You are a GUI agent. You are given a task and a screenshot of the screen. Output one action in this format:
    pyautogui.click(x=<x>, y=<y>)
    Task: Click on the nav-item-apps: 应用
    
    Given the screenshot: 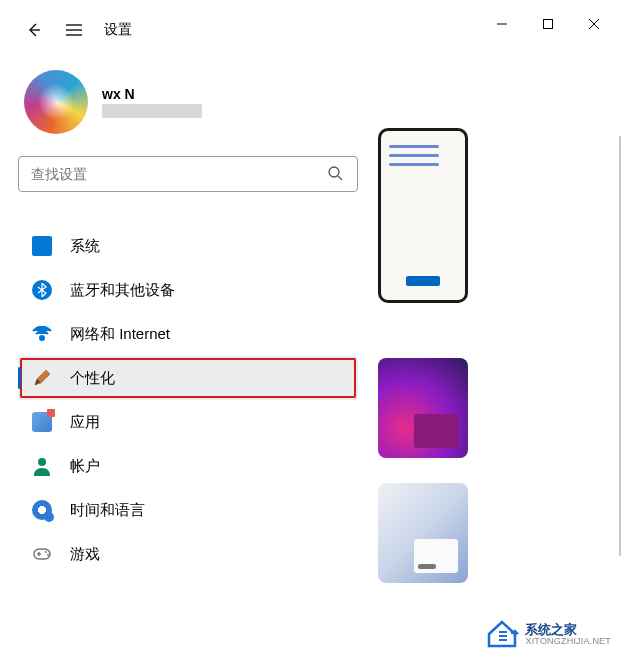 What is the action you would take?
    pyautogui.click(x=188, y=422)
    